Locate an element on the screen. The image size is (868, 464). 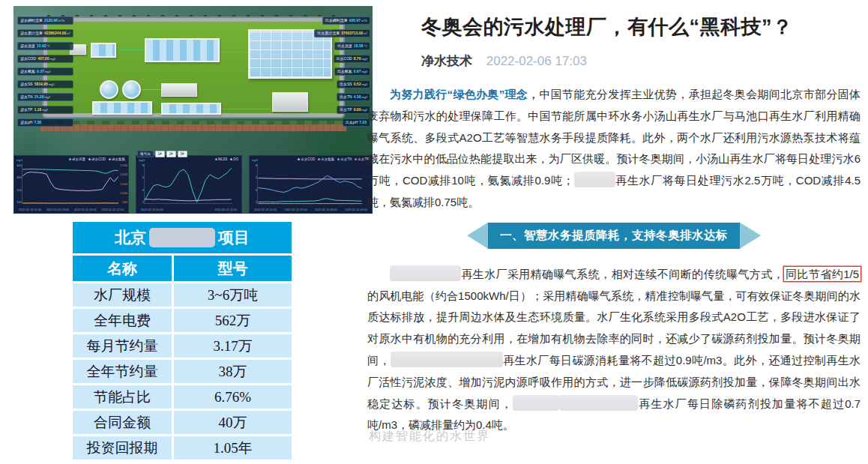
y-axis-ticks-right: 2,5002,0001,5001,000500 is located at coordinates (124, 184).